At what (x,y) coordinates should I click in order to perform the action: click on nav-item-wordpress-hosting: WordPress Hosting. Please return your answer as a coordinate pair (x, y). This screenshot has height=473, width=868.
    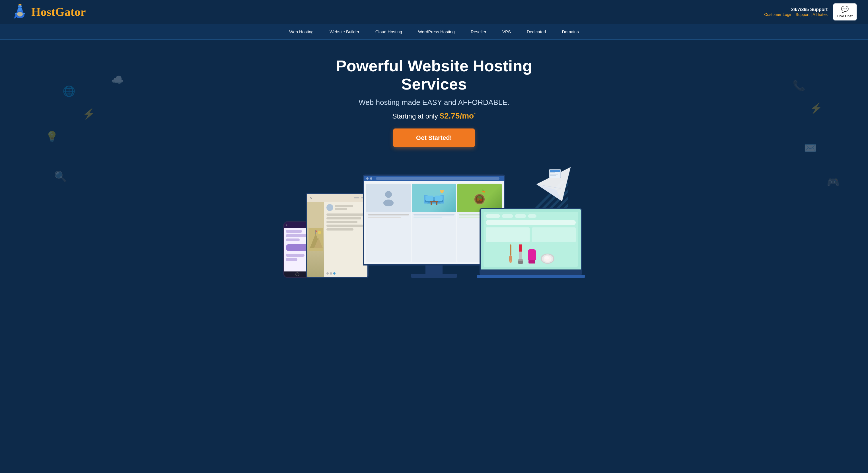
    Looking at the image, I should click on (436, 32).